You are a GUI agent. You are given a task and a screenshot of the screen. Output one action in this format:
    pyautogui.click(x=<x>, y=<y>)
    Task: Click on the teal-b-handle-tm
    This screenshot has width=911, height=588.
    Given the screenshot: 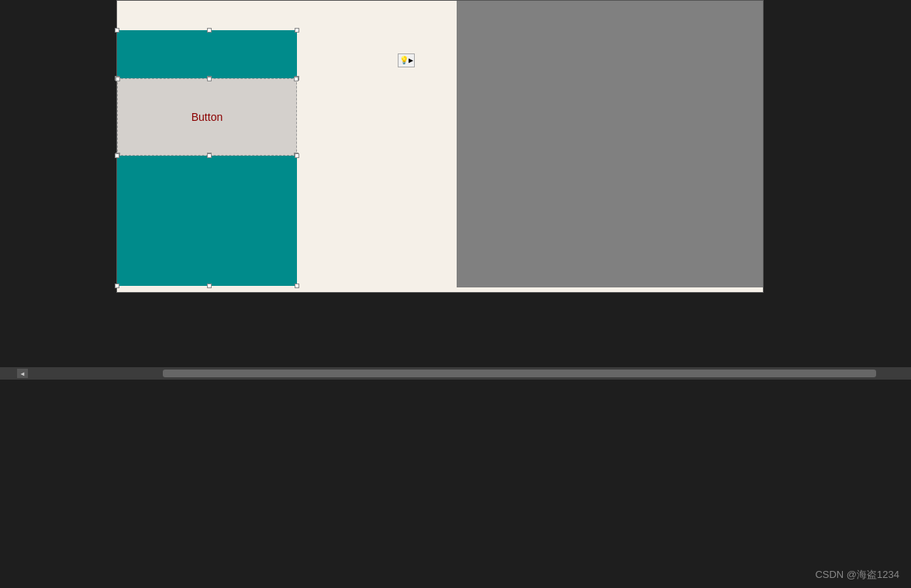 What is the action you would take?
    pyautogui.click(x=209, y=156)
    